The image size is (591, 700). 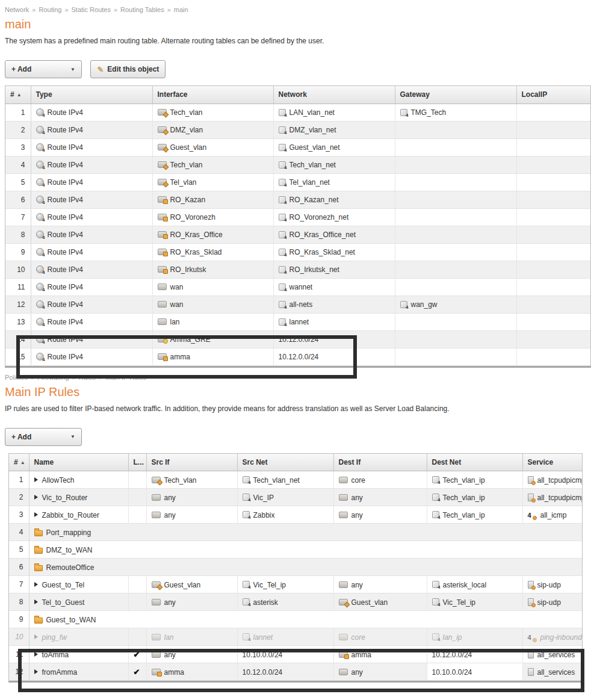 What do you see at coordinates (78, 462) in the screenshot?
I see `column-header: Name` at bounding box center [78, 462].